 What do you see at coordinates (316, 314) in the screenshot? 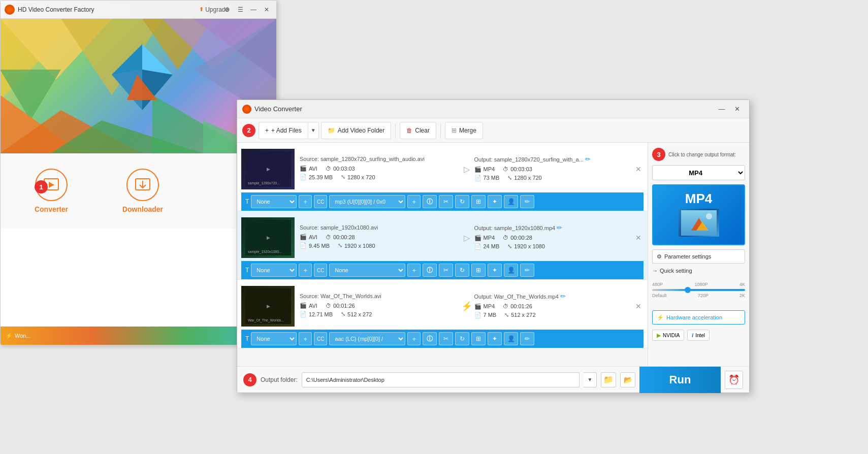
I see `input-size-3: 📄12.71 MB` at bounding box center [316, 314].